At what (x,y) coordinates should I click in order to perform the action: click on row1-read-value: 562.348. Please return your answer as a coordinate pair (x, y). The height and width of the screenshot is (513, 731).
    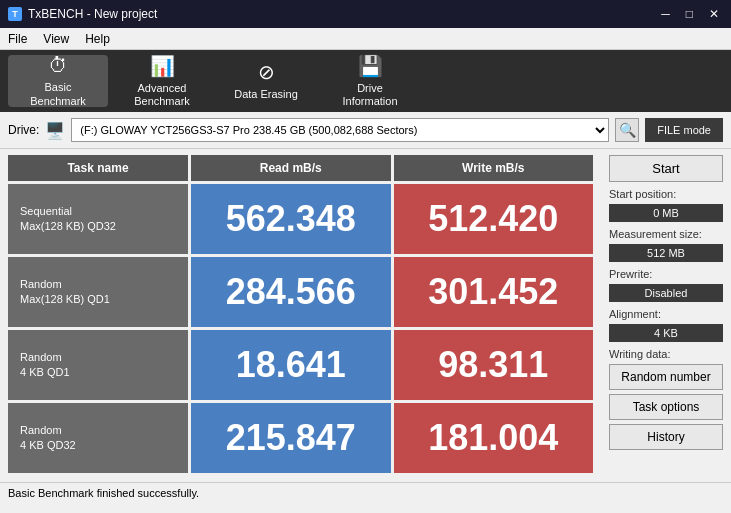
    Looking at the image, I should click on (291, 219).